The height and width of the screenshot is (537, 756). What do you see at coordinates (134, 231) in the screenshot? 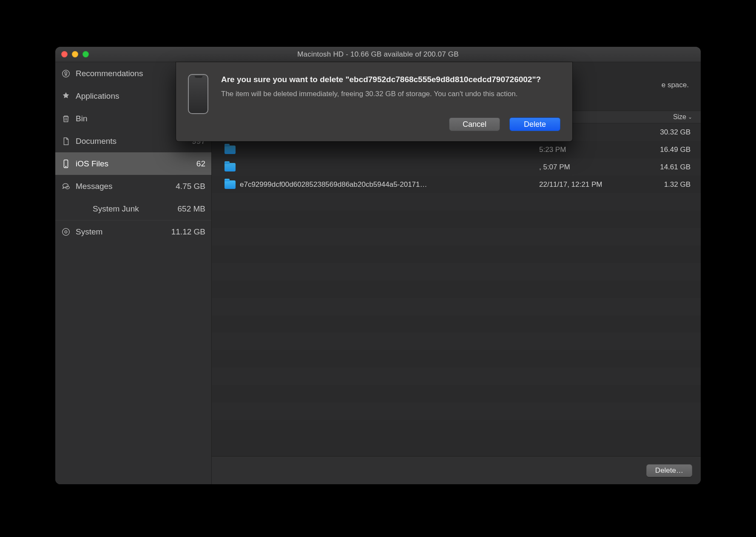
I see `sidebar-item-system: System 11.12 GB` at bounding box center [134, 231].